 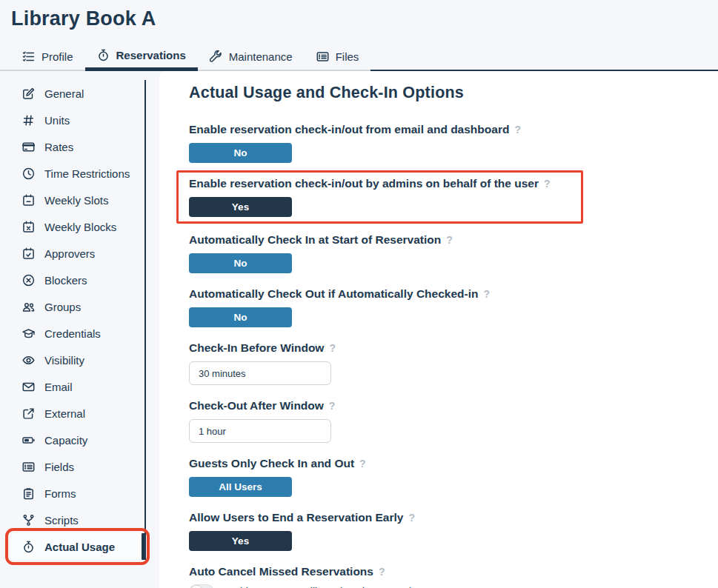 What do you see at coordinates (442, 421) in the screenshot?
I see `field-check-out-after-window: Check-Out After Window?` at bounding box center [442, 421].